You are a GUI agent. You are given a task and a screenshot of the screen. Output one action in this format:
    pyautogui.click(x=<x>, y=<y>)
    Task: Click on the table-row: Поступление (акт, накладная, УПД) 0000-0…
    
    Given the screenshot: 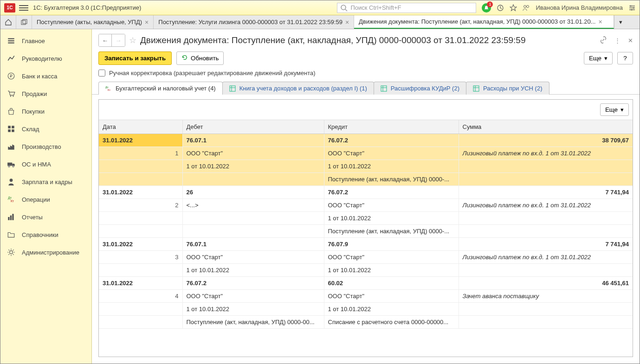 What is the action you would take?
    pyautogui.click(x=366, y=322)
    